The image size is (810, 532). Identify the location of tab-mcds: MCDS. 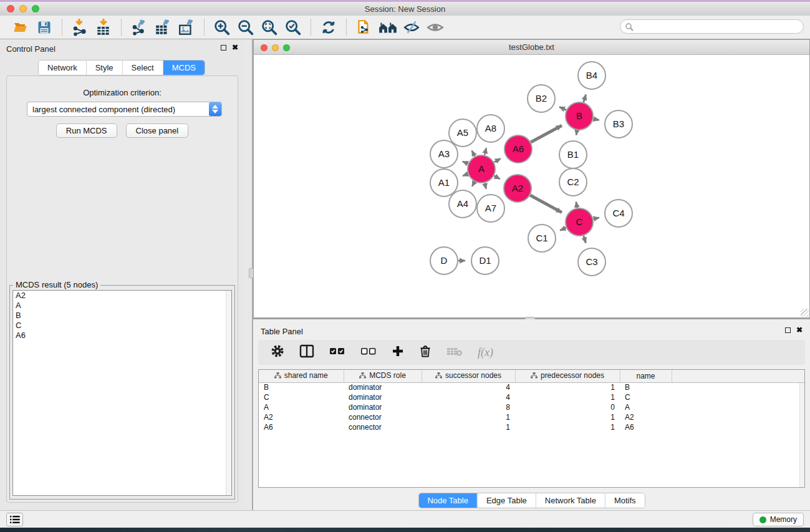
(183, 67).